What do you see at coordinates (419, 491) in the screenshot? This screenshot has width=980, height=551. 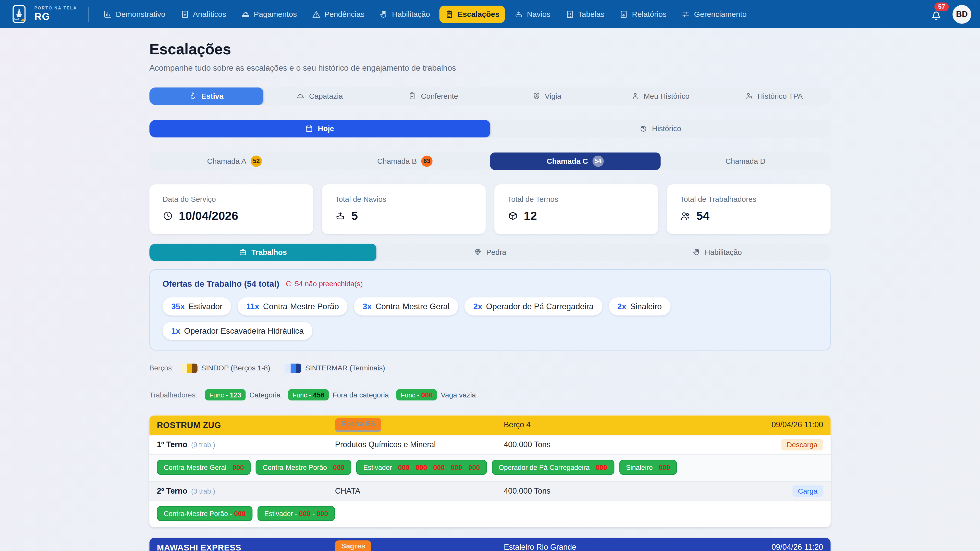 I see `terno-cargo: CHATA` at bounding box center [419, 491].